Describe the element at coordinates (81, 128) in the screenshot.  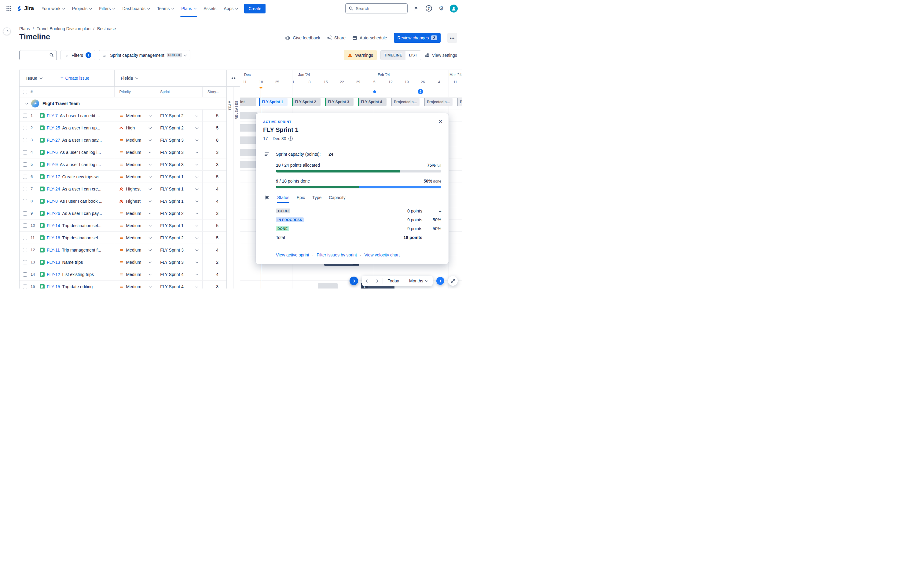
I see `issue-summary: As a user I can up...` at that location.